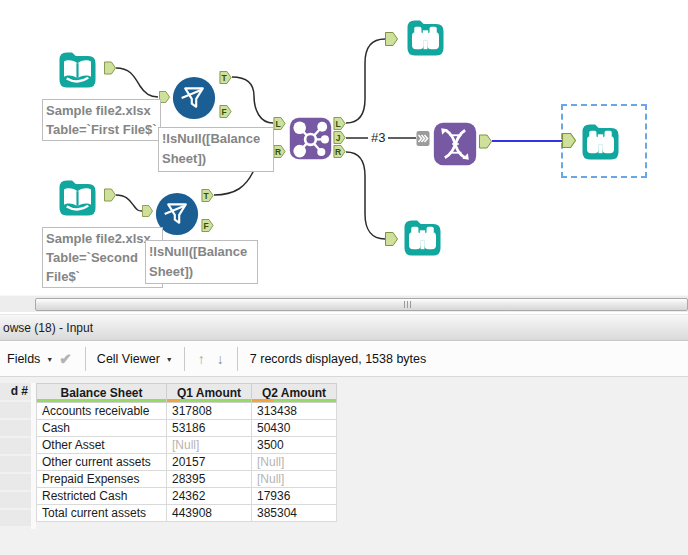  Describe the element at coordinates (422, 238) in the screenshot. I see `browse-tool-bottom` at that location.